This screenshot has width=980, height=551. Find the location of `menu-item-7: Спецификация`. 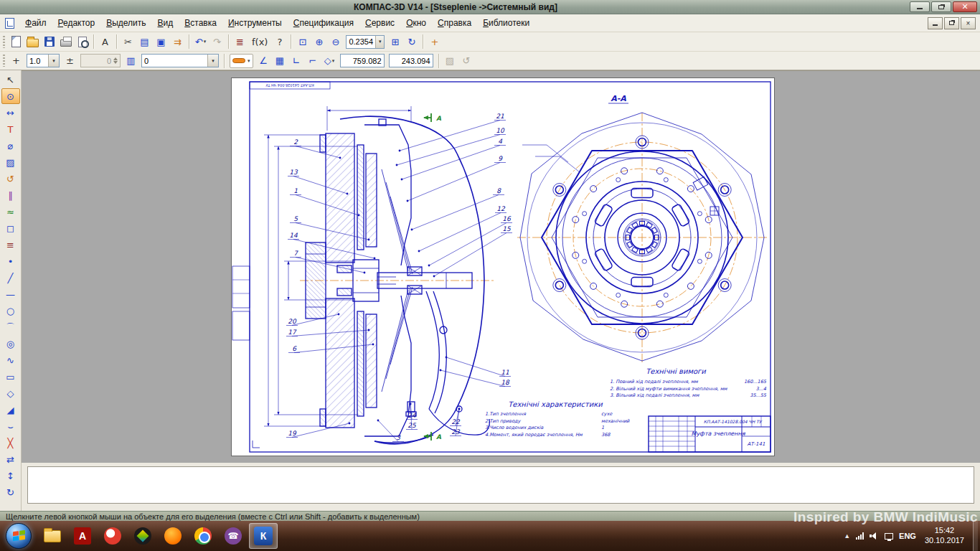

menu-item-7: Спецификация is located at coordinates (324, 23).